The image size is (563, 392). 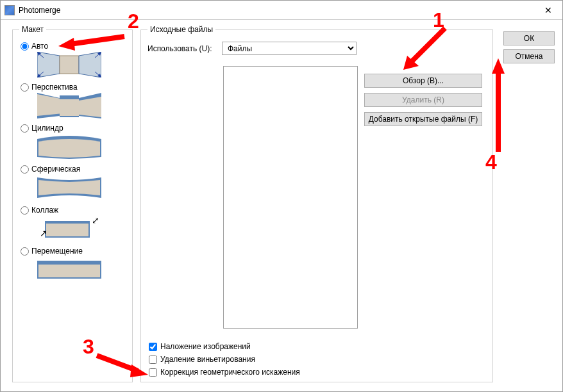 What do you see at coordinates (208, 359) in the screenshot?
I see `check-label: Удаление виньетирования` at bounding box center [208, 359].